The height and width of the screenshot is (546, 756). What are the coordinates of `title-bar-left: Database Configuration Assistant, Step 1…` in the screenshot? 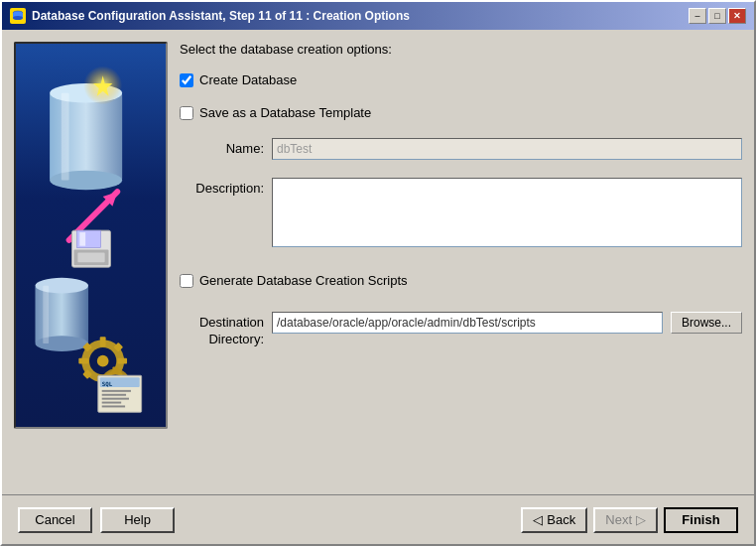 It's located at (210, 16).